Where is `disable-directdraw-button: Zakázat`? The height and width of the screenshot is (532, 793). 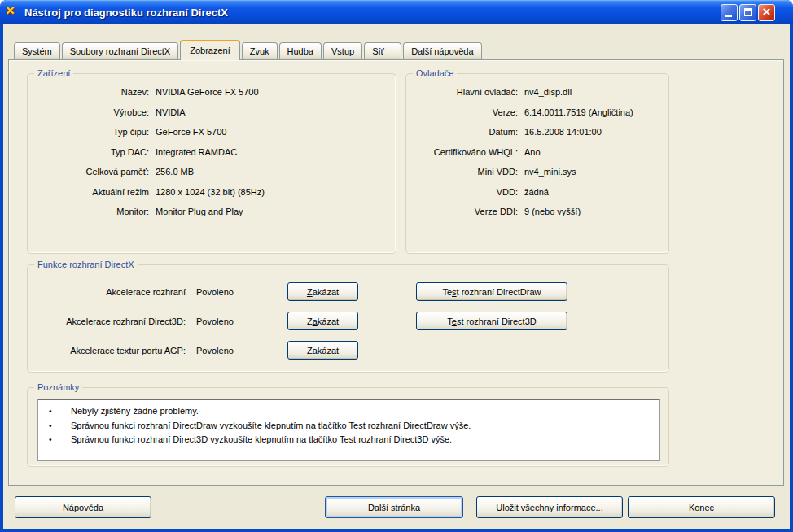 disable-directdraw-button: Zakázat is located at coordinates (322, 291).